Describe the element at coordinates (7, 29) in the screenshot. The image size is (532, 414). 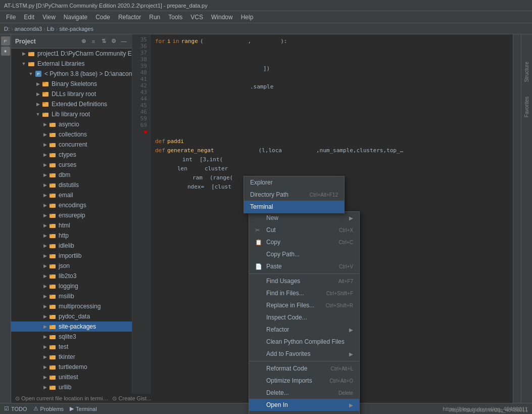
I see `breadcrumb-d: D:` at that location.